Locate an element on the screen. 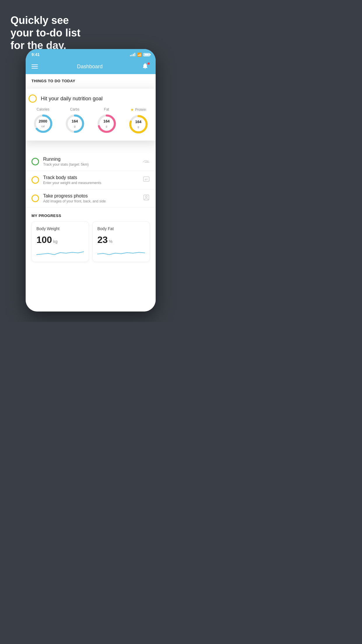 The image size is (362, 644). todo-text-running: Running Track your stats (target: 5km) is located at coordinates (91, 162).